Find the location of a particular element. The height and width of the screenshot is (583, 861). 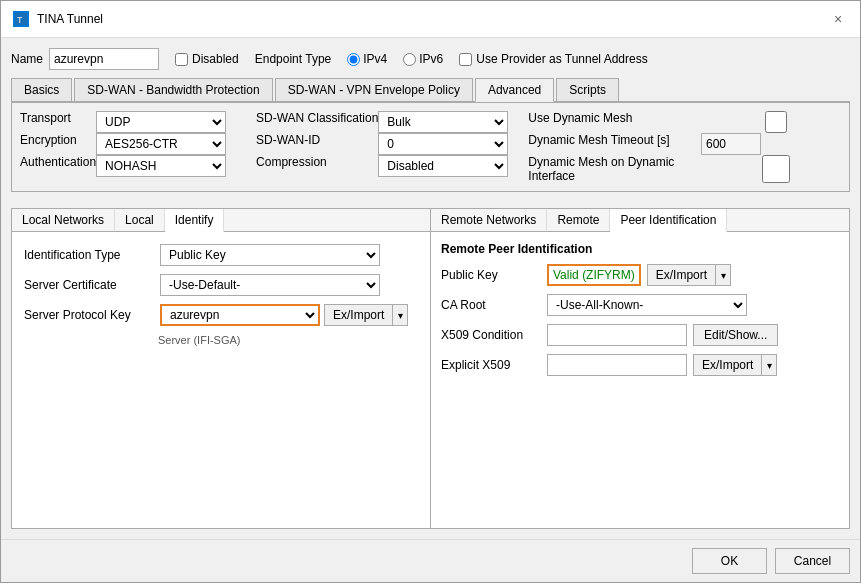

public-key-ex-import-button: Ex/Import is located at coordinates (681, 275).